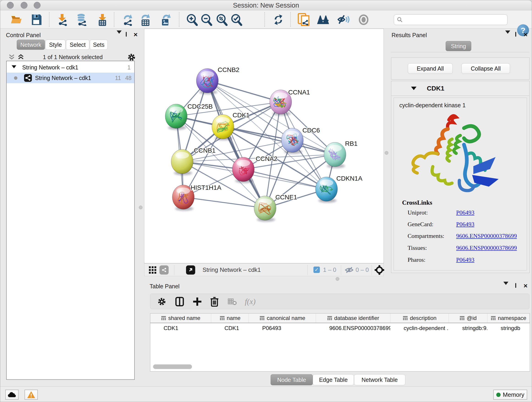 The width and height of the screenshot is (532, 402). Describe the element at coordinates (468, 318) in the screenshot. I see `column-header--id: @id` at that location.